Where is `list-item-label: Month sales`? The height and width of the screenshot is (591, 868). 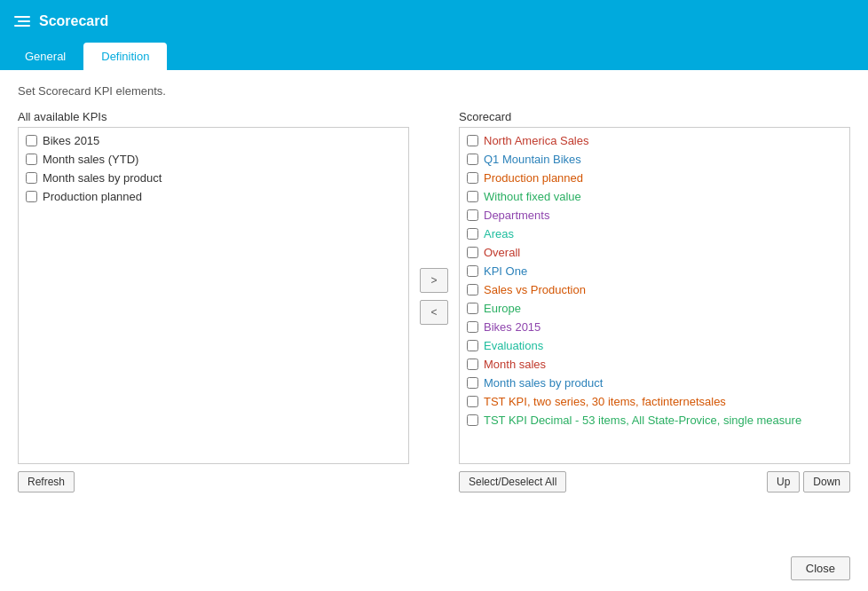 list-item-label: Month sales is located at coordinates (515, 364).